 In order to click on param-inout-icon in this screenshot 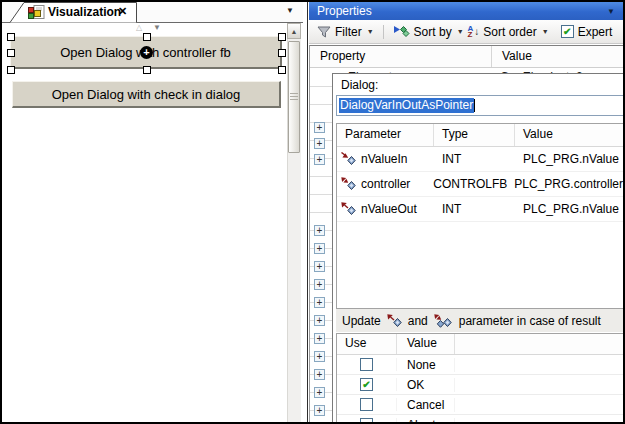, I will do `click(348, 184)`.